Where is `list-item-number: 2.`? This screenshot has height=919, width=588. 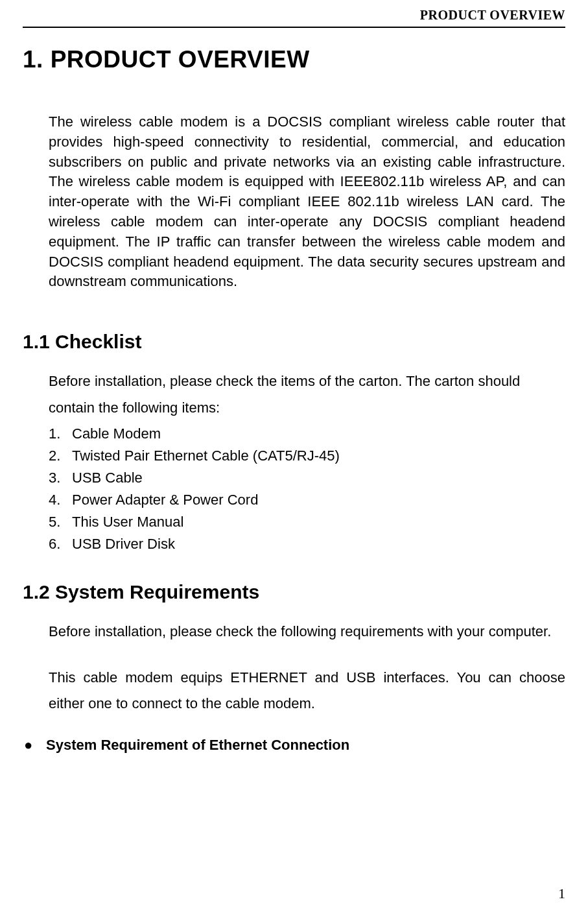 list-item-number: 2. is located at coordinates (60, 456).